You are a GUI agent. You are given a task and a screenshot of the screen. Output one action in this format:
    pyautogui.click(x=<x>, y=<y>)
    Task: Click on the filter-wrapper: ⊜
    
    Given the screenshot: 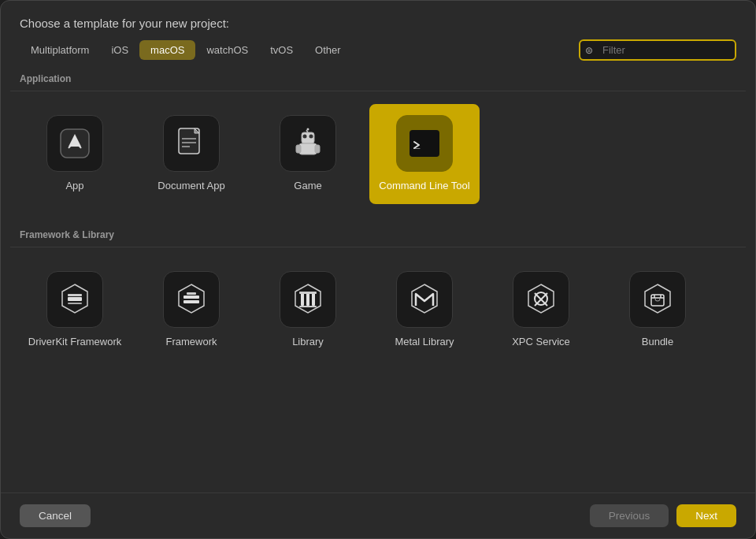 What is the action you would take?
    pyautogui.click(x=658, y=50)
    